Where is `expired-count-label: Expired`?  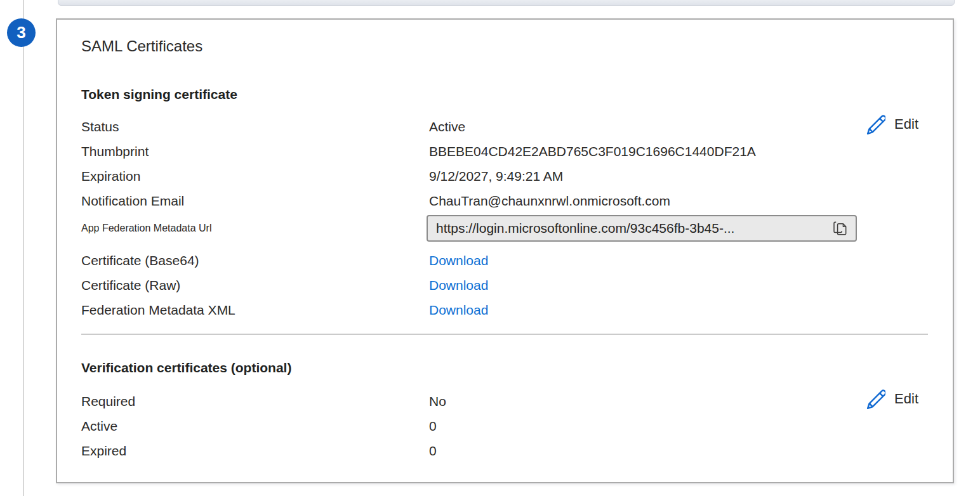 expired-count-label: Expired is located at coordinates (255, 451).